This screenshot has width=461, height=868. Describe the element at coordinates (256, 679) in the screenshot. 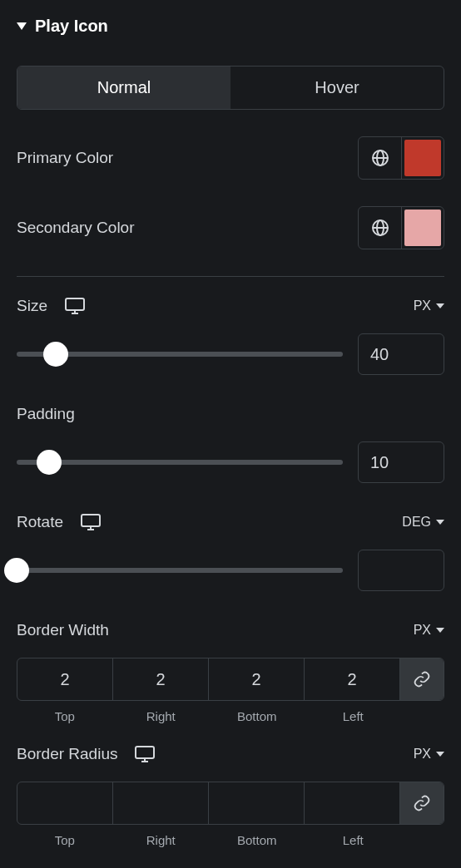

I see `border-width-bottom-input` at that location.